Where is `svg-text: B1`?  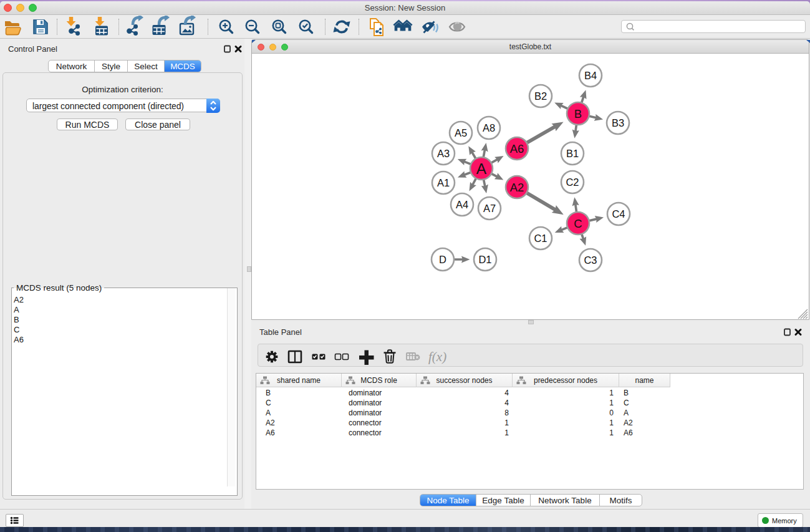
svg-text: B1 is located at coordinates (572, 153).